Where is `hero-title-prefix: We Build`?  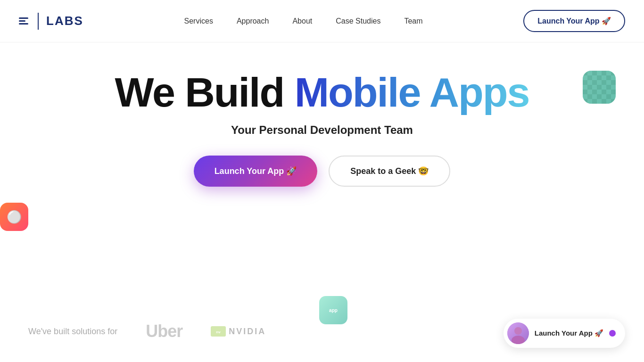
hero-title-prefix: We Build is located at coordinates (205, 92).